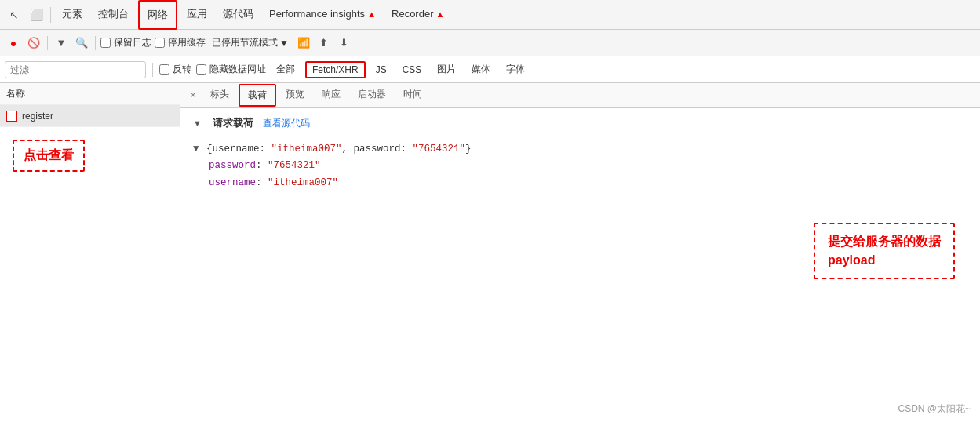  Describe the element at coordinates (105, 42) in the screenshot. I see `preserve-log-checkbox` at that location.